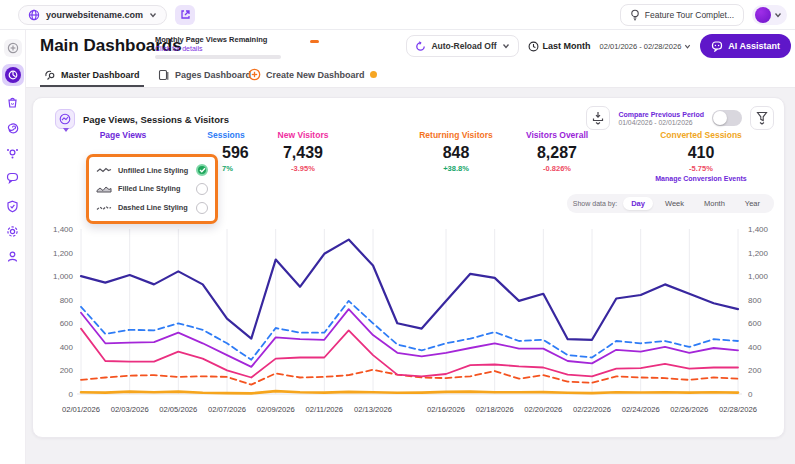  Describe the element at coordinates (12, 256) in the screenshot. I see `person-icon` at that location.